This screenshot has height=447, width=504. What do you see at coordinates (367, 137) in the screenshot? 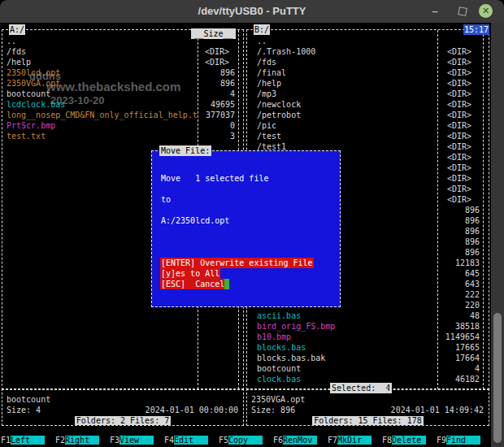
I see `file-row: /test<DIR>` at bounding box center [367, 137].